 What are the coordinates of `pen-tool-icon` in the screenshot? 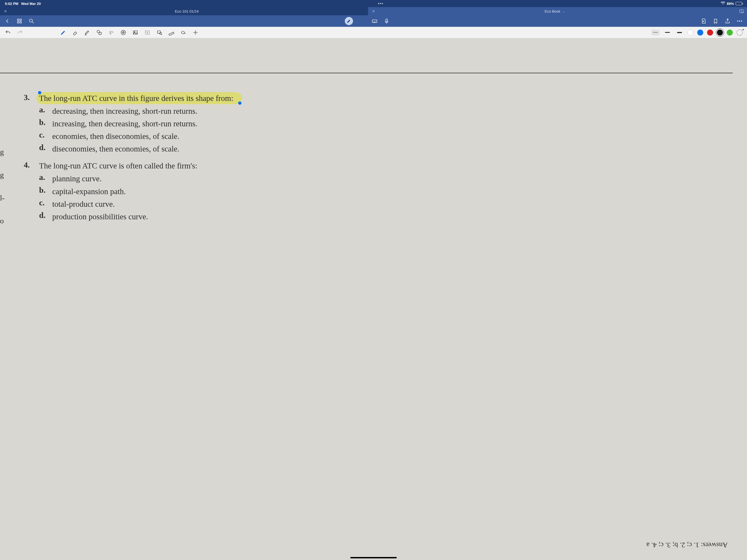 It's located at (63, 32).